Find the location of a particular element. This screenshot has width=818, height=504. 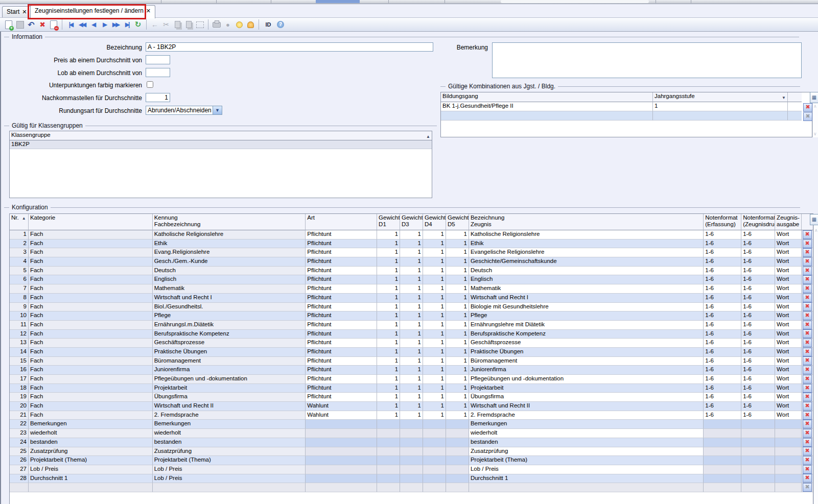

id-button: ID is located at coordinates (268, 25).